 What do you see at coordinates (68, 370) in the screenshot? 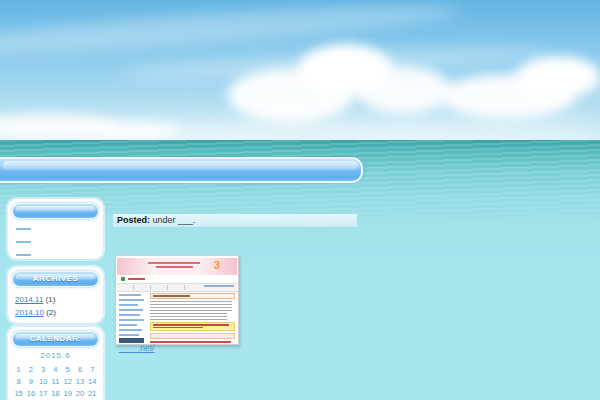
I see `calendar-day: 5` at bounding box center [68, 370].